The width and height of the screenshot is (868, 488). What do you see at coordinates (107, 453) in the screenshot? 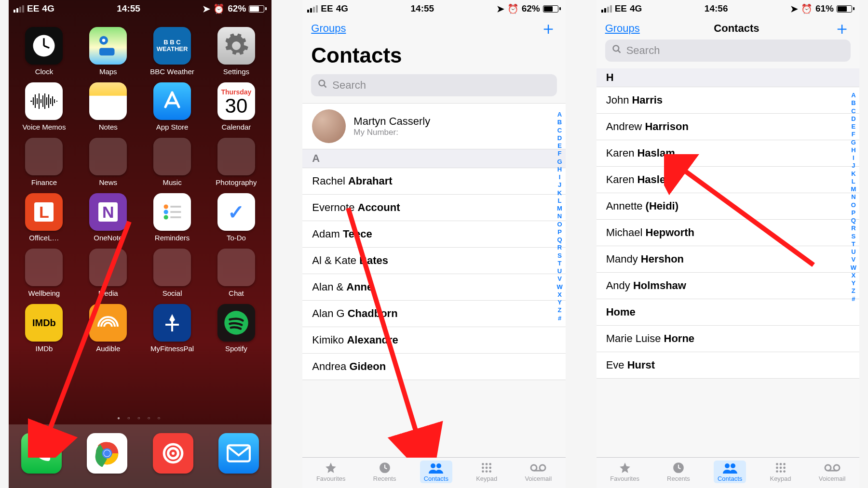
I see `dock-app-chrome` at bounding box center [107, 453].